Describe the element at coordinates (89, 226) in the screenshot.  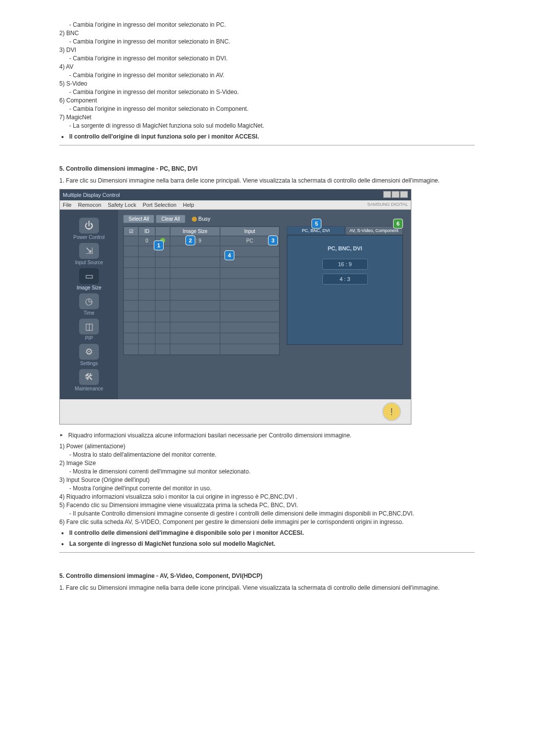
I see `power-icon: ⏻` at that location.